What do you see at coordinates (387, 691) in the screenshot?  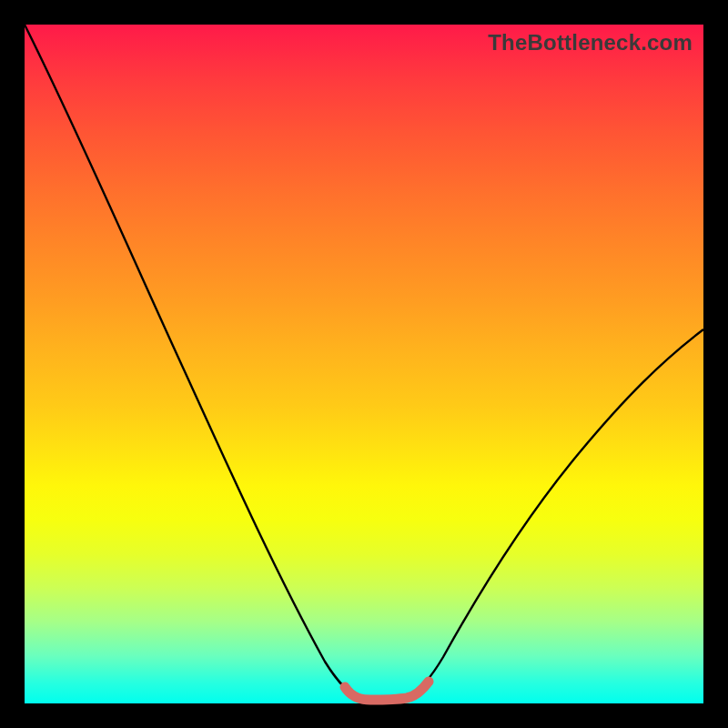 I see `highlight-band` at bounding box center [387, 691].